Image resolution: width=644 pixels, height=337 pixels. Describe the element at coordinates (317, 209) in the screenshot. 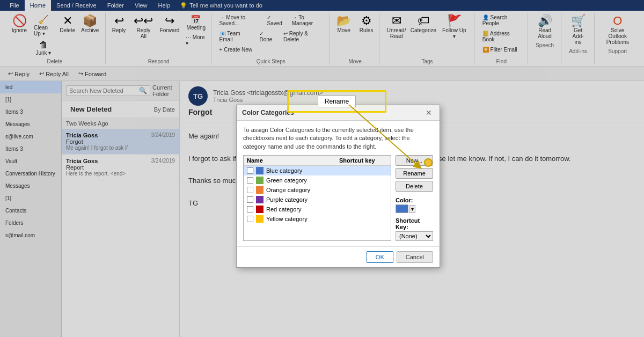

I see `cat-item-4: Red category` at that location.